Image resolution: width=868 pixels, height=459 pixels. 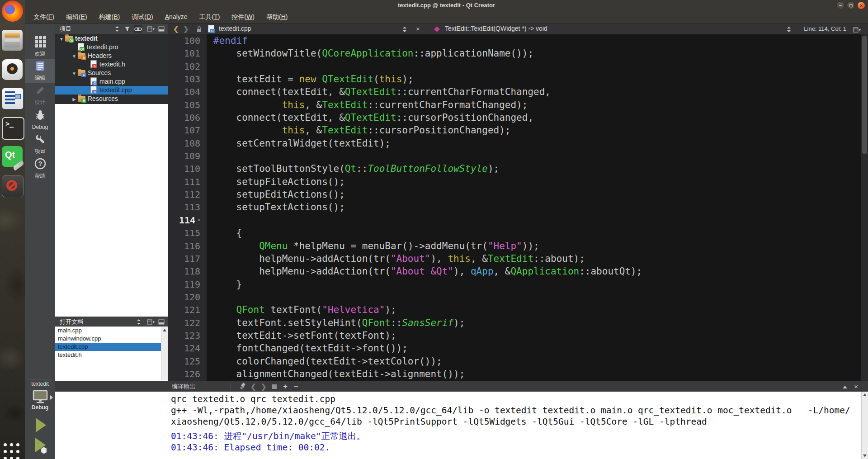 I want to click on show-applications-icon, so click(x=13, y=451).